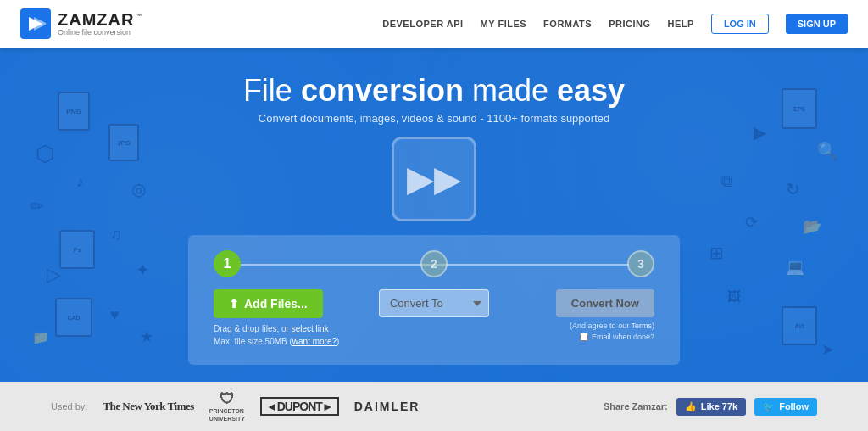  Describe the element at coordinates (116, 234) in the screenshot. I see `doodle-note: ♫` at that location.